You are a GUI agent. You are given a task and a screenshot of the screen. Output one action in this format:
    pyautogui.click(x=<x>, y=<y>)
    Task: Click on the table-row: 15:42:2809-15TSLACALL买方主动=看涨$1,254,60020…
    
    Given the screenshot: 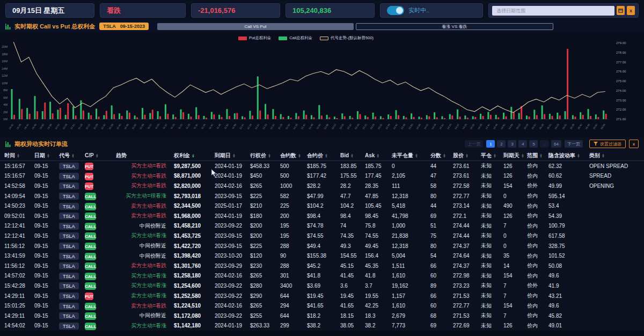 What is the action you would take?
    pyautogui.click(x=322, y=286)
    